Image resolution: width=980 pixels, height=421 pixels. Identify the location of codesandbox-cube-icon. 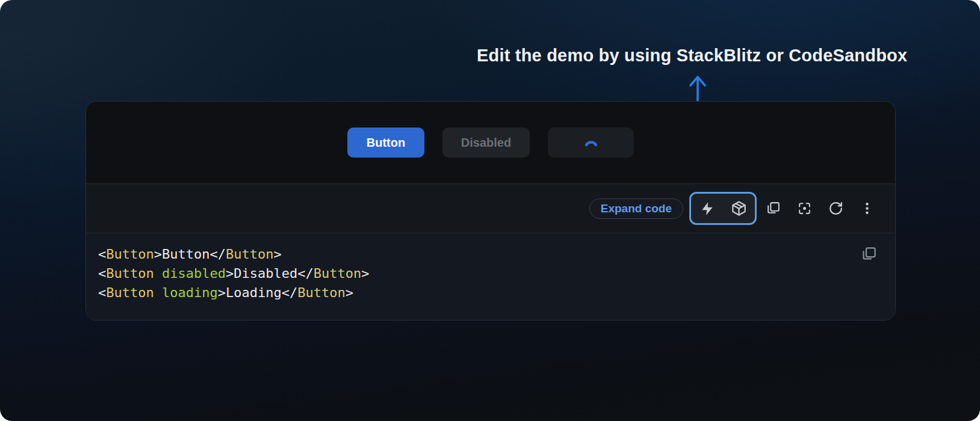
(739, 208).